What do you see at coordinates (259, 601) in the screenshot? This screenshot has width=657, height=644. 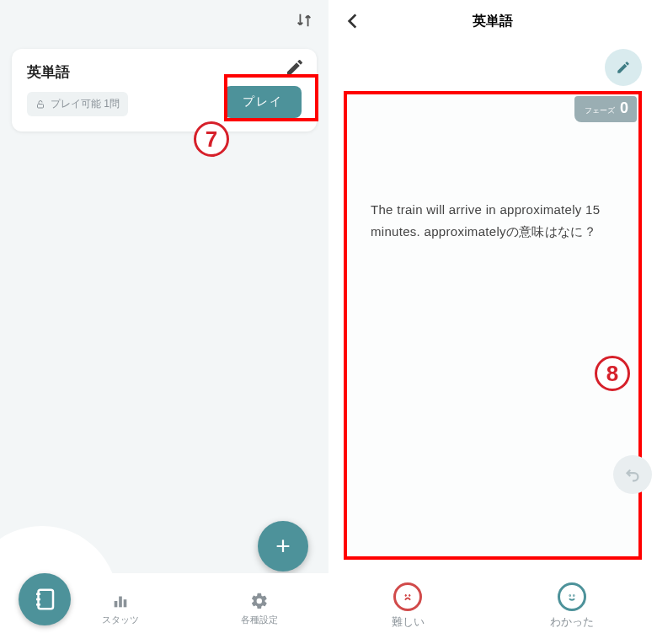 I see `gear-icon` at bounding box center [259, 601].